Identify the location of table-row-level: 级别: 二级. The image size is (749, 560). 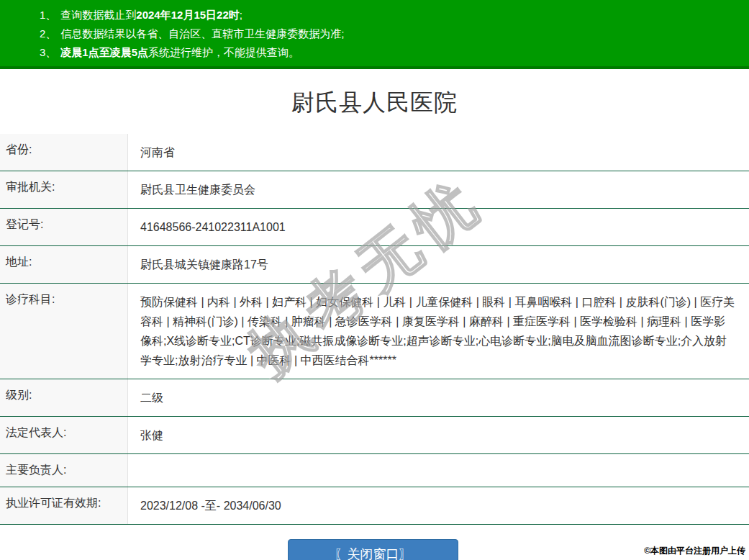
(374, 398).